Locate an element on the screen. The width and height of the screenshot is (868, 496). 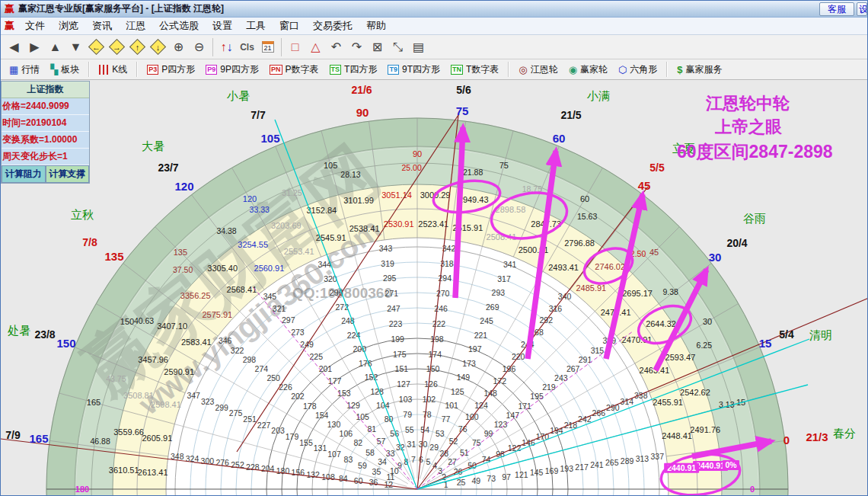
spiral-number: 58 is located at coordinates (370, 453).